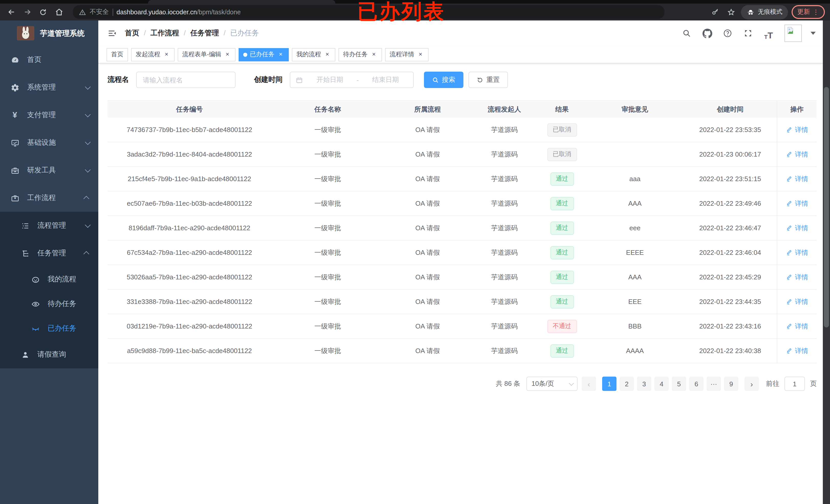 Image resolution: width=830 pixels, height=504 pixels. What do you see at coordinates (765, 12) in the screenshot?
I see `incognito-badge: 无痕模式` at bounding box center [765, 12].